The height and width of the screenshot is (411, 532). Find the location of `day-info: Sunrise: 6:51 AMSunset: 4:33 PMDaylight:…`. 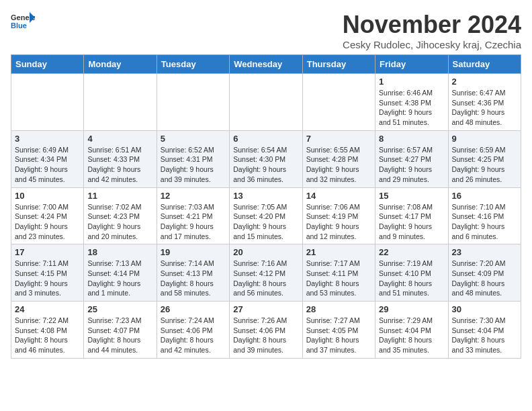

day-info: Sunrise: 6:51 AMSunset: 4:33 PMDaylight:… is located at coordinates (120, 165).